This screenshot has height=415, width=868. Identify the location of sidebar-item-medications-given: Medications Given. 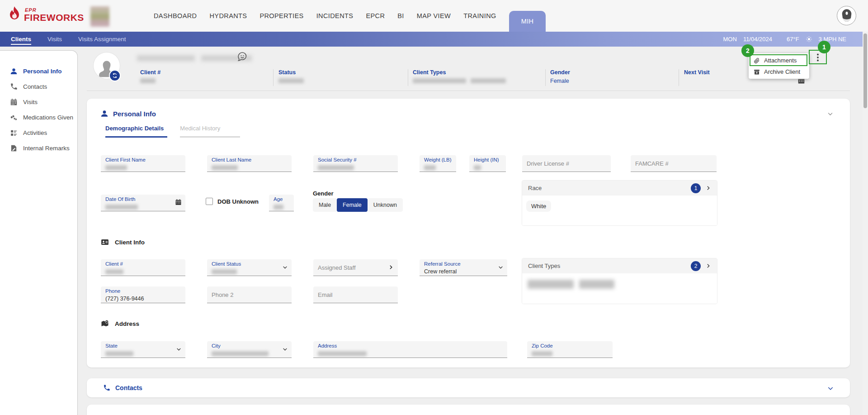
(39, 117).